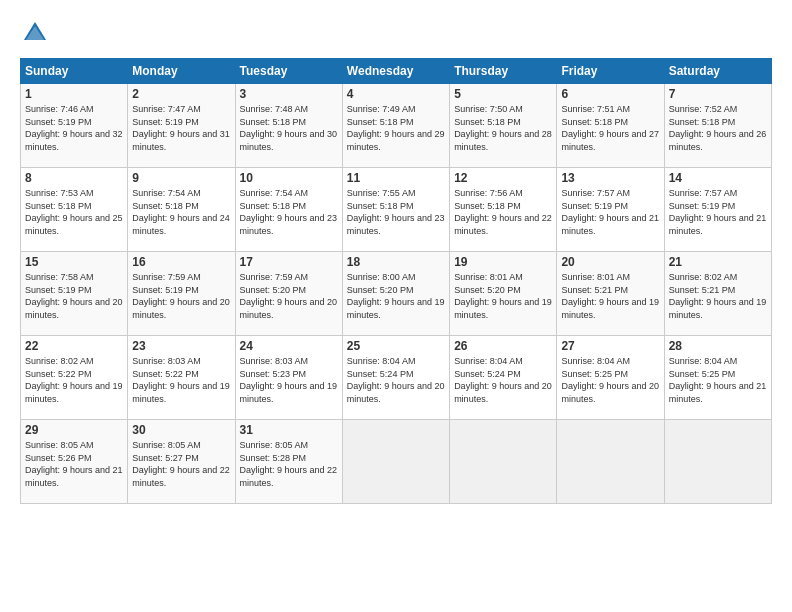 The height and width of the screenshot is (612, 792). Describe the element at coordinates (396, 294) in the screenshot. I see `day-cell: 18 Sunrise: 8:00 AMSunset: 5:20 PMDaylig…` at that location.